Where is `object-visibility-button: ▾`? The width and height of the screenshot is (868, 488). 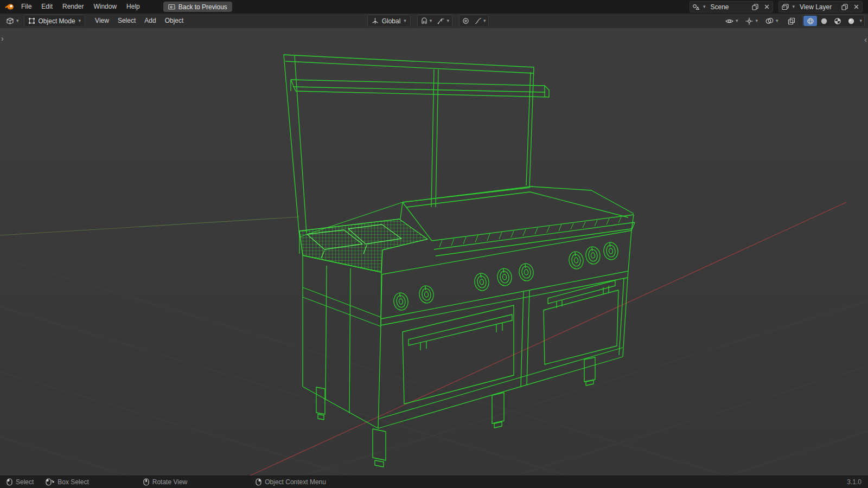
object-visibility-button: ▾ is located at coordinates (732, 21).